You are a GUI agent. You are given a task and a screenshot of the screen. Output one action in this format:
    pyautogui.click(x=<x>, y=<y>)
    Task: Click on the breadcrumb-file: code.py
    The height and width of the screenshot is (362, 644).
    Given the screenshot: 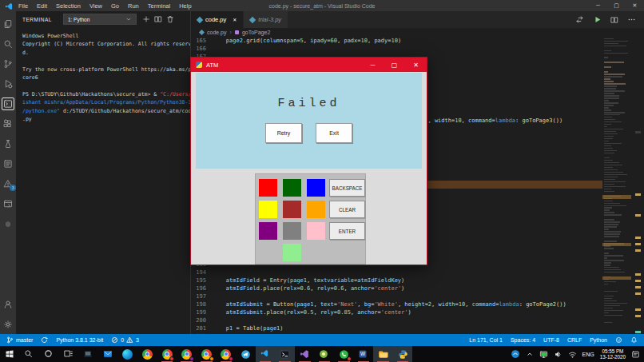 What is the action you would take?
    pyautogui.click(x=217, y=32)
    